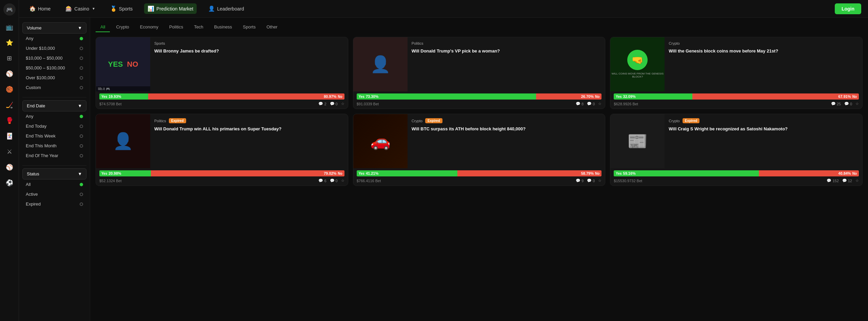  Describe the element at coordinates (332, 104) in the screenshot. I see `like-icon: 💬` at that location.